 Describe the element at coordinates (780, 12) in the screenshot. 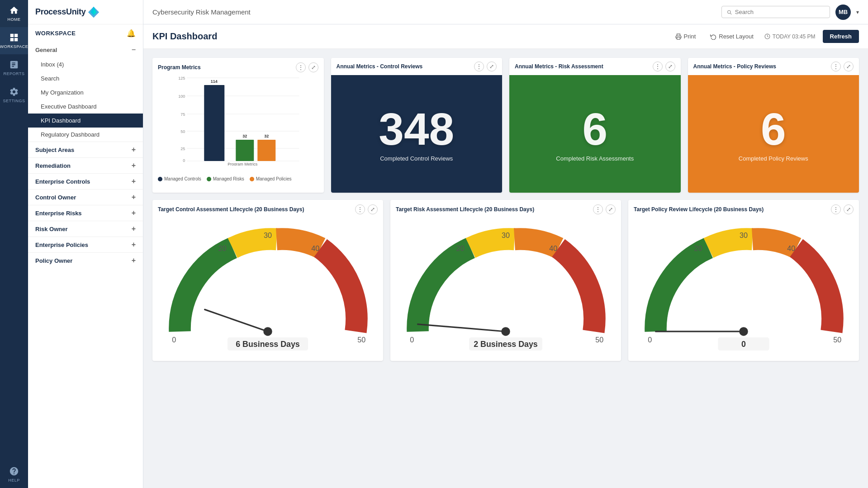

I see `search-input` at that location.